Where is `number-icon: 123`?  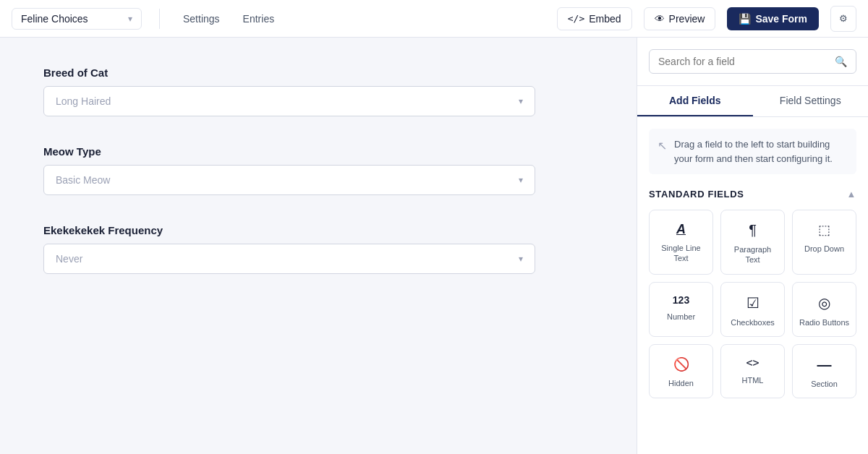 number-icon: 123 is located at coordinates (681, 300).